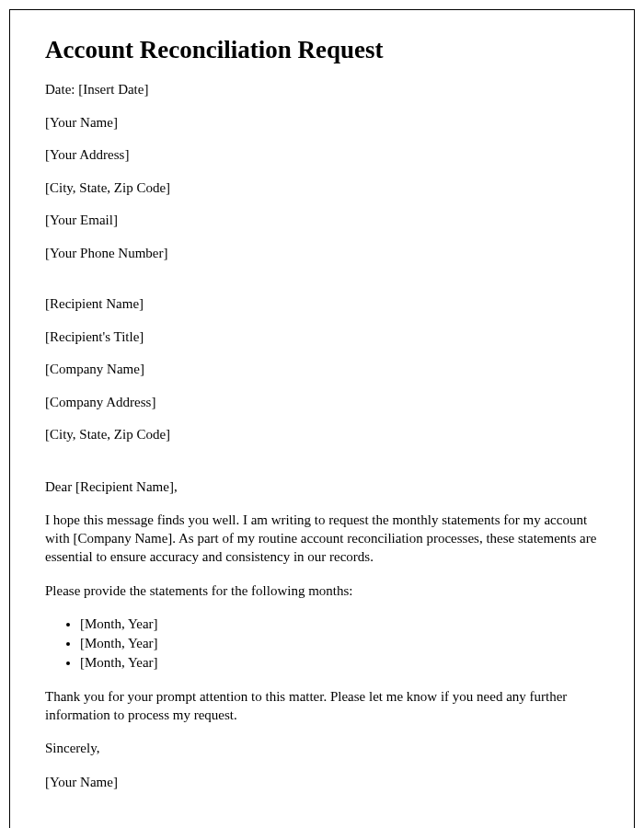 This screenshot has width=644, height=828. What do you see at coordinates (322, 403) in the screenshot?
I see `recipient-address: [Company Address]` at bounding box center [322, 403].